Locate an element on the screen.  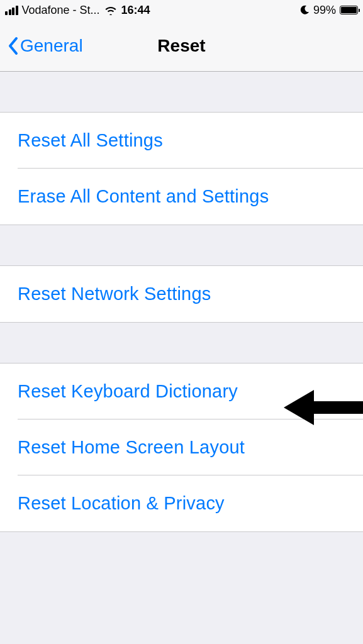
row-label: Reset All Settings is located at coordinates (91, 140).